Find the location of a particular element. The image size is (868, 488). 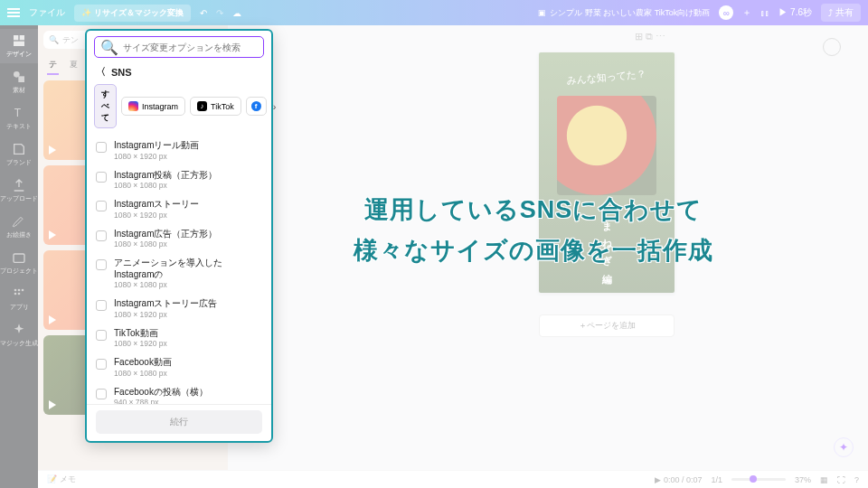

resize-menu-trigger: ✨ リサイズ＆マジック変換 is located at coordinates (132, 13).